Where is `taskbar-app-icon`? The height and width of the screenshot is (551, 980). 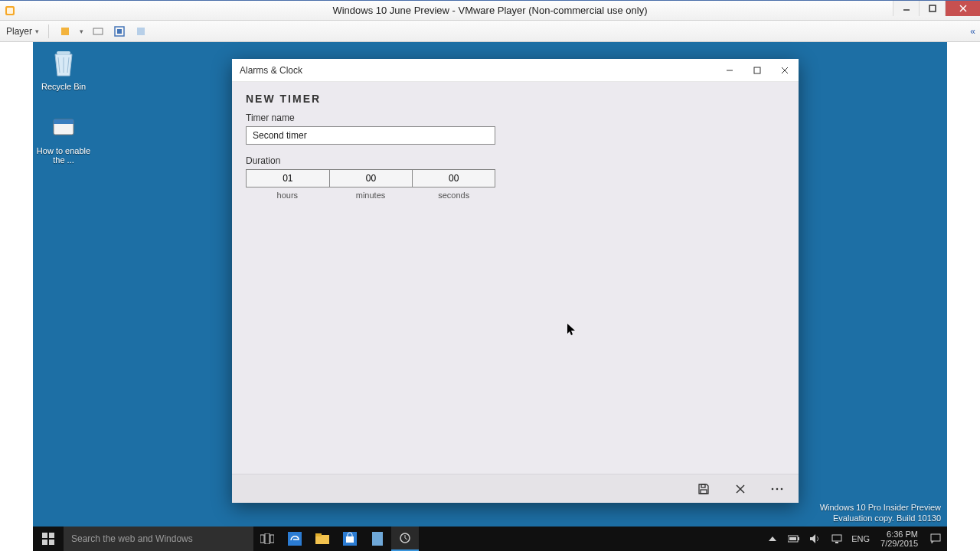 taskbar-app-icon is located at coordinates (377, 539).